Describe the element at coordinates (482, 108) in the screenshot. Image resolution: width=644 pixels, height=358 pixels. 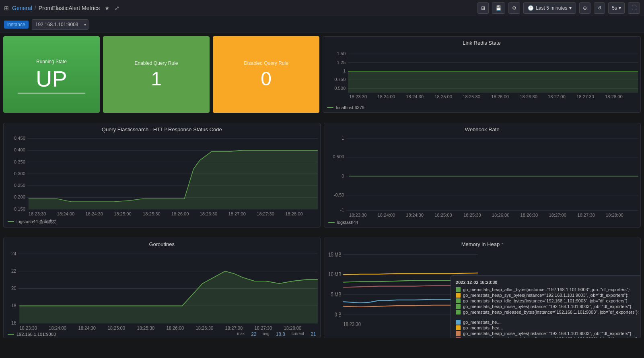
I see `link-redis-legend: localhost:6379` at that location.